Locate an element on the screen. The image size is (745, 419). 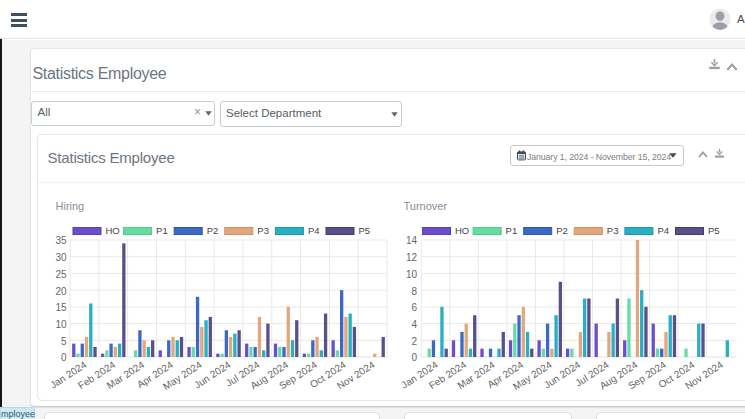
svg-text: 6 is located at coordinates (414, 308).